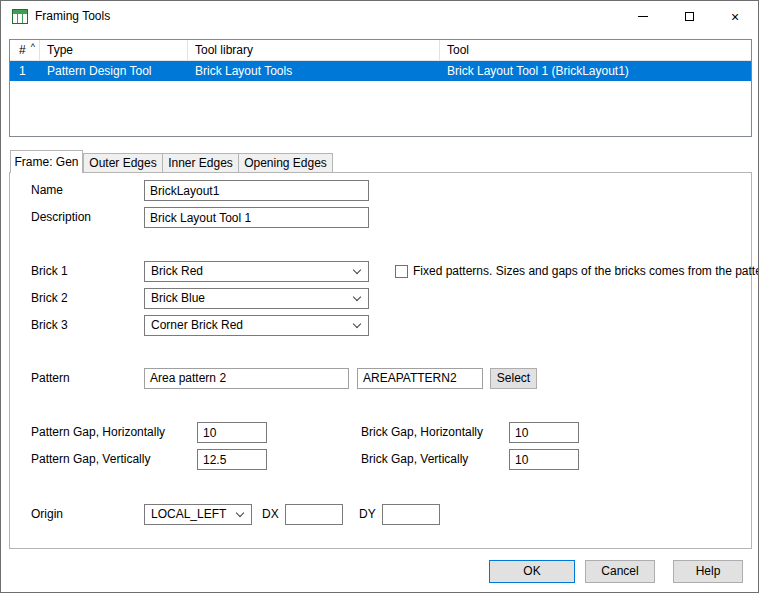 This screenshot has height=593, width=759. I want to click on origin-dropdown: LOCAL_LEFT, so click(198, 514).